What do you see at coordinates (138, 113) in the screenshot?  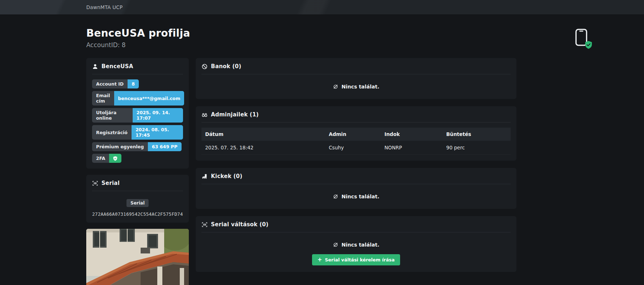 I see `profile-card: BenceUSA Account ID 8 Email cím benceusa…` at bounding box center [138, 113].